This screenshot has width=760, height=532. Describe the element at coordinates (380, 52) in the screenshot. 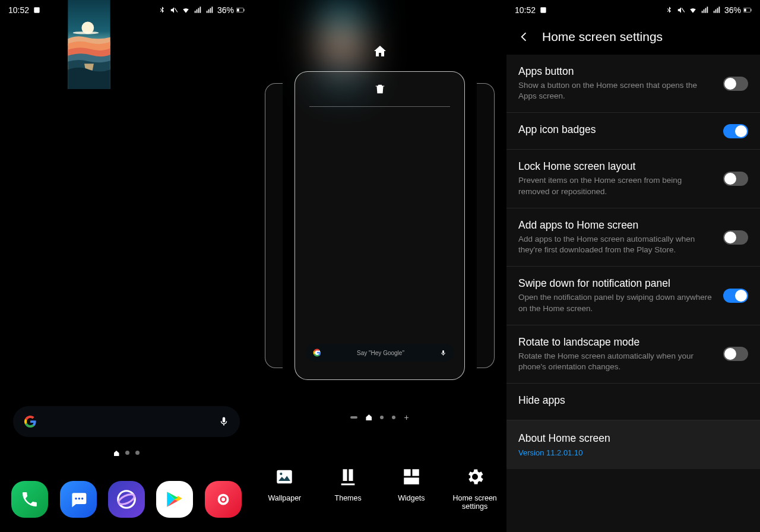

I see `home-icon` at that location.